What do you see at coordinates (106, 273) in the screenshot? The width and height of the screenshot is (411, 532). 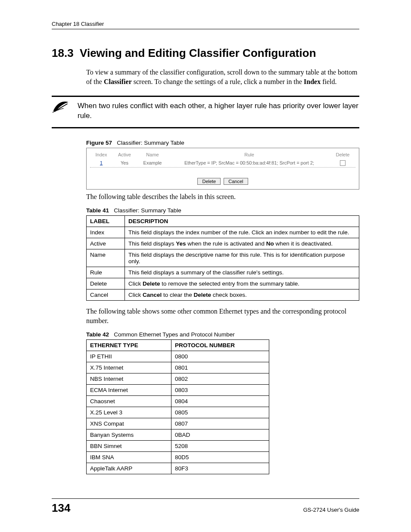 I see `t41-label: Rule` at bounding box center [106, 273].